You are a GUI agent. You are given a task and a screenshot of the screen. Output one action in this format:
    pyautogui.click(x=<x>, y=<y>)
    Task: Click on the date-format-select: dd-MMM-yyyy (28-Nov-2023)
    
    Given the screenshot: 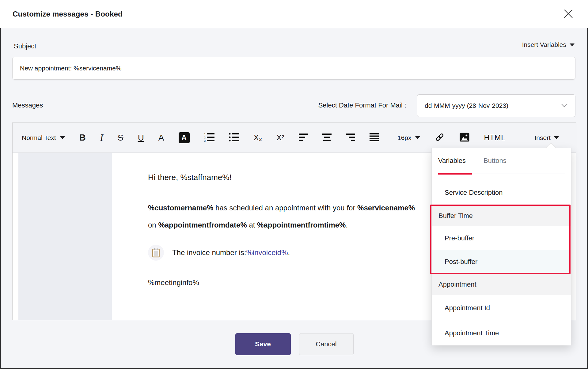 What is the action you would take?
    pyautogui.click(x=496, y=106)
    